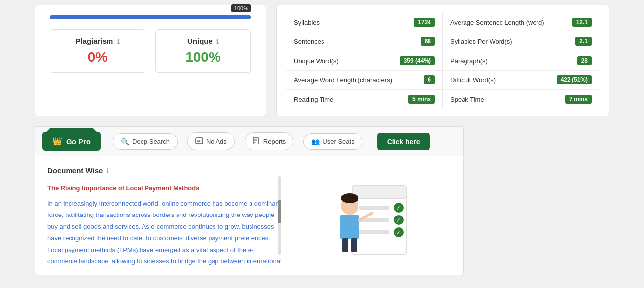 This screenshot has width=644, height=288. Describe the element at coordinates (279, 216) in the screenshot. I see `scrollbar` at that location.